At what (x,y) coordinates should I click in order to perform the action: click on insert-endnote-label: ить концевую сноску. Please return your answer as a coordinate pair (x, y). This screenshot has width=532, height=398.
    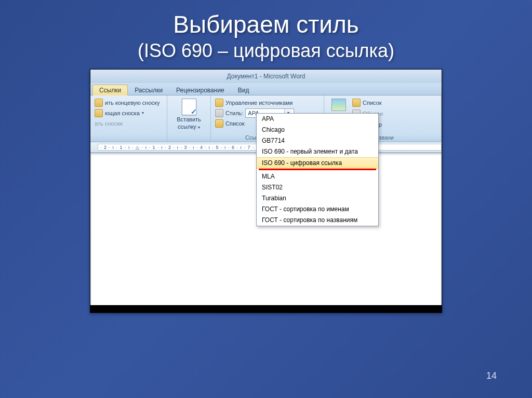
    Looking at the image, I should click on (132, 103).